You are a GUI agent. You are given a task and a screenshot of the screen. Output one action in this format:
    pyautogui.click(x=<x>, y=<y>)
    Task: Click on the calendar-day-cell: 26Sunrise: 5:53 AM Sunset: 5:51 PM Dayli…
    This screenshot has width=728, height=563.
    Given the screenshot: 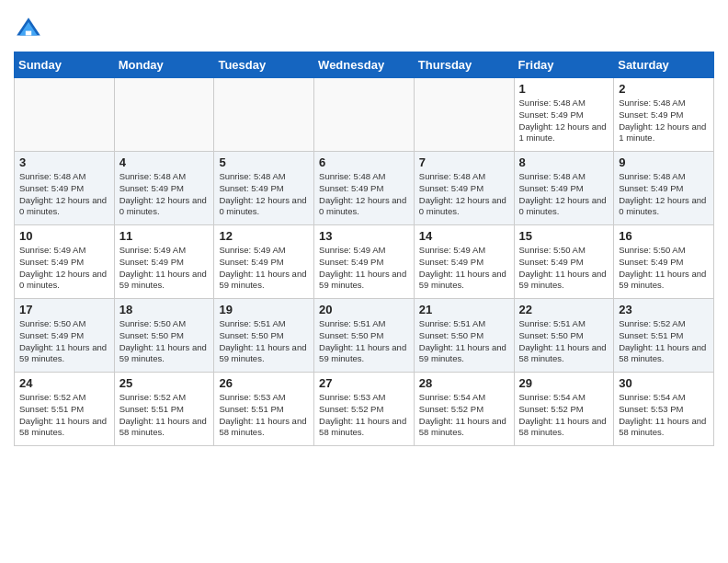 What is the action you would take?
    pyautogui.click(x=265, y=409)
    